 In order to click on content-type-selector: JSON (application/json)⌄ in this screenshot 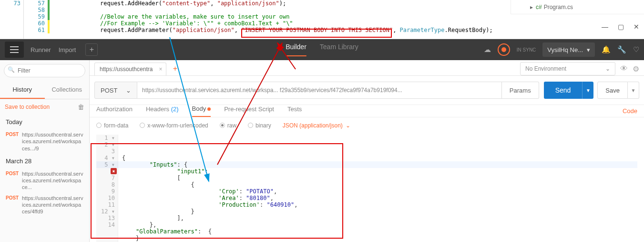, I will do `click(317, 126)`.